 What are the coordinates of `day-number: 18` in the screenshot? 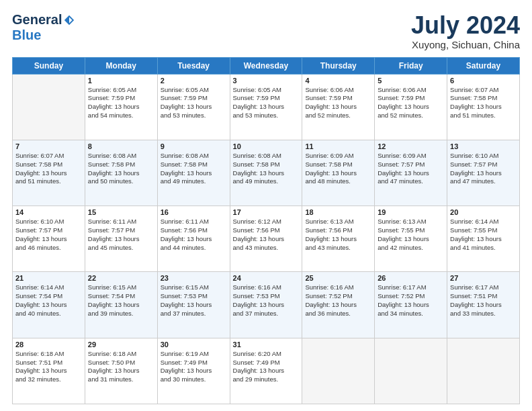 It's located at (339, 212).